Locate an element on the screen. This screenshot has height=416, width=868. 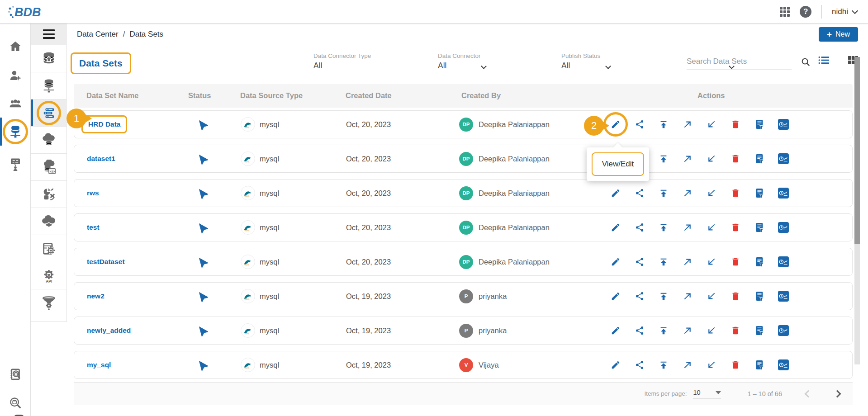
data-set-name-link: dataset1 is located at coordinates (101, 159).